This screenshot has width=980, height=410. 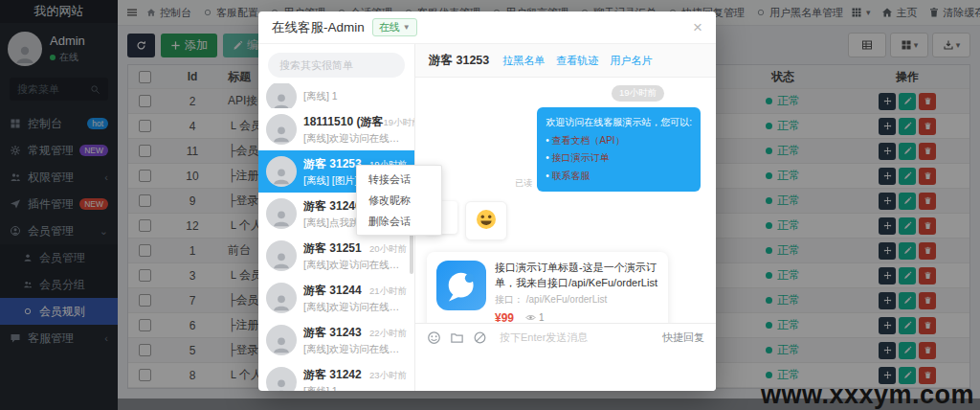 What do you see at coordinates (566, 149) in the screenshot?
I see `agent-message: 已读 欢迎访问在线客服演示站，您可以: • 查看文档（API）• 接口演示订单•…` at bounding box center [566, 149].